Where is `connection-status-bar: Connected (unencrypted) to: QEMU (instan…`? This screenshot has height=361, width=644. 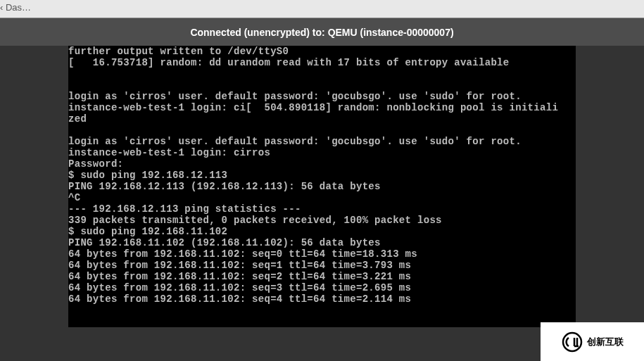
connection-status-bar: Connected (unencrypted) to: QEMU (instan… is located at coordinates (322, 32).